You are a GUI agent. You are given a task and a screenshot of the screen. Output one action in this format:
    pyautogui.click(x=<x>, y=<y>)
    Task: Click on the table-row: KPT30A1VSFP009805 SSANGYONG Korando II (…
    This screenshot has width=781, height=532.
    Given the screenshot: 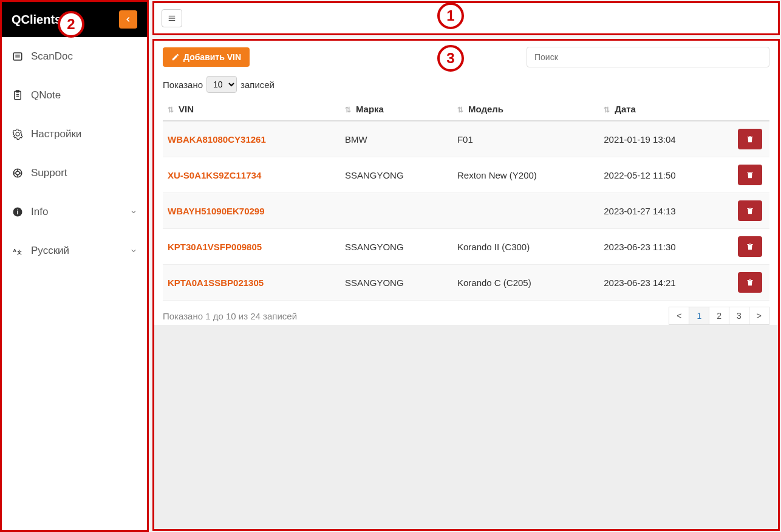 What is the action you would take?
    pyautogui.click(x=466, y=247)
    